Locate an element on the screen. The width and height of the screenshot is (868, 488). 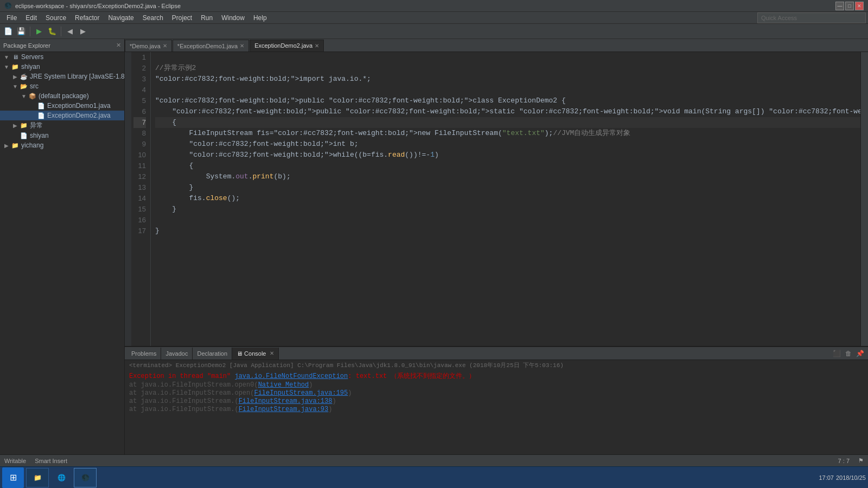
editor-tab: *Demo.java✕ is located at coordinates (149, 46).